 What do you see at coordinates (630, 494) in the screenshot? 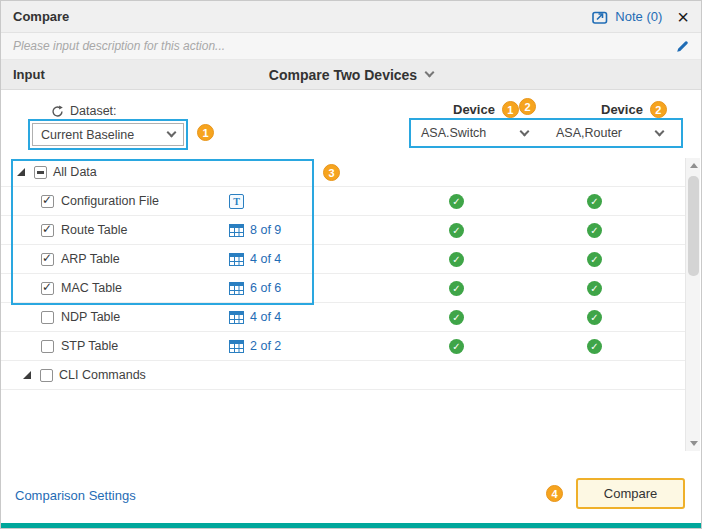
I see `compare-button: Compare` at bounding box center [630, 494].